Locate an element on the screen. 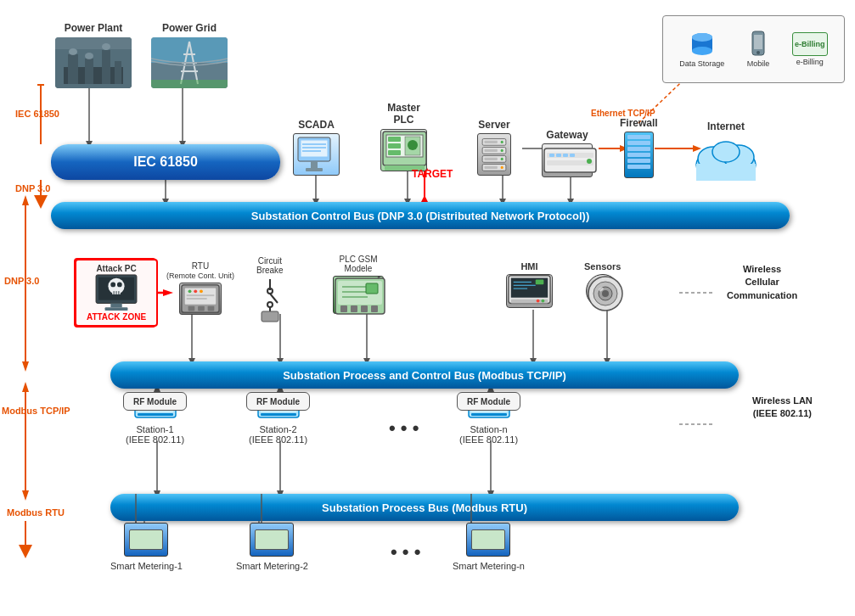 This screenshot has height=616, width=855. rtu-device: RTU(Remote Cont. Unit) is located at coordinates (200, 288).